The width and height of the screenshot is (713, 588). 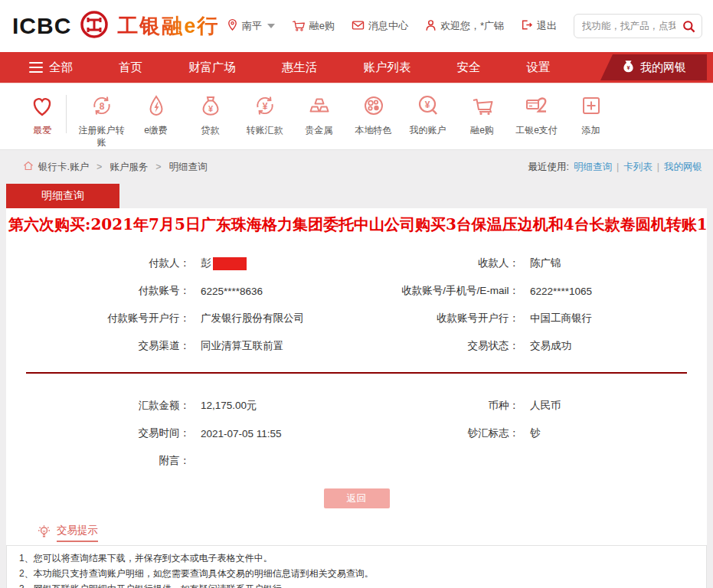 I want to click on nav-label: 惠生活, so click(x=300, y=67).